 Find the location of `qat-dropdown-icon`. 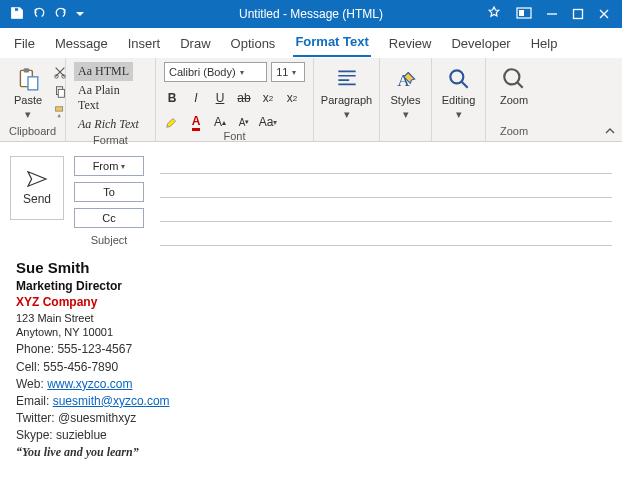

qat-dropdown-icon is located at coordinates (80, 14).